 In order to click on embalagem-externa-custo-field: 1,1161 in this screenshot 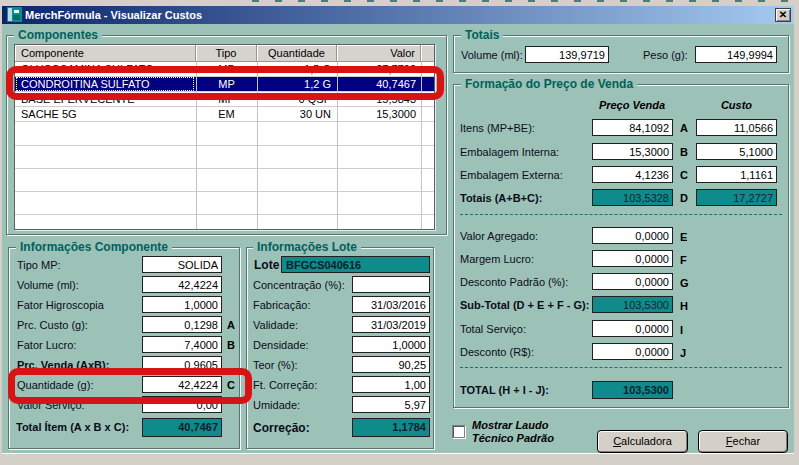, I will do `click(736, 174)`.